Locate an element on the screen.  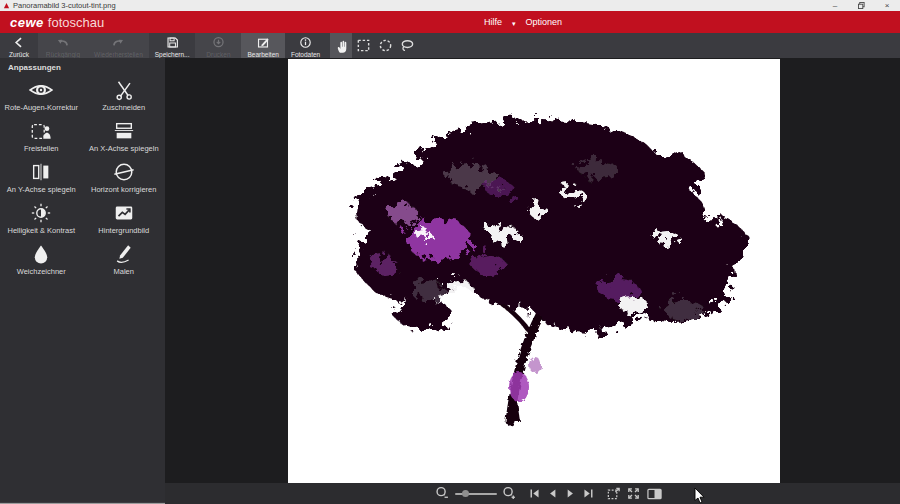
zoom-out-button is located at coordinates (442, 494).